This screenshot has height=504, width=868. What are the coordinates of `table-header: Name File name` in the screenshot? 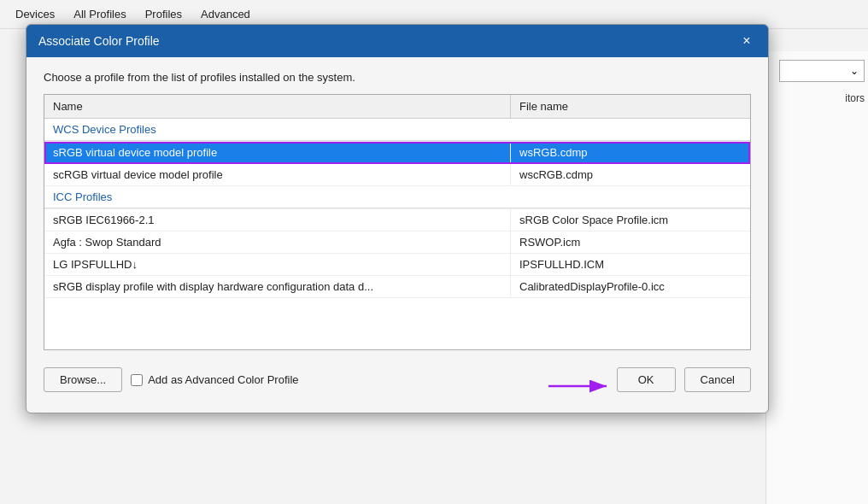 It's located at (397, 107).